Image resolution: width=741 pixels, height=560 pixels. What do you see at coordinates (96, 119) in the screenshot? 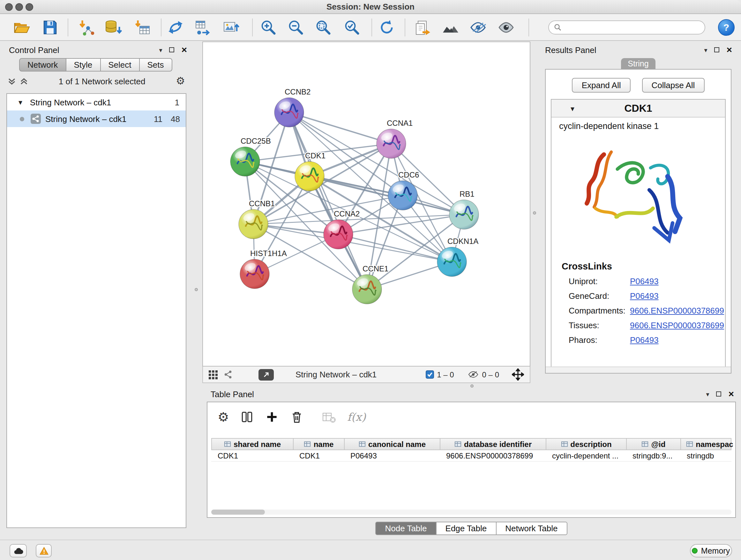
I see `network-row-selected: String Network – cdk1 11 48` at bounding box center [96, 119].